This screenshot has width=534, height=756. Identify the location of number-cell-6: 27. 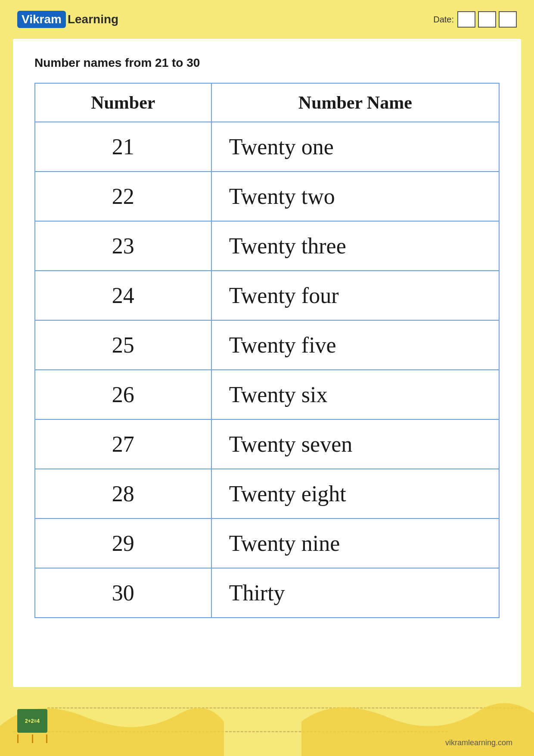
(123, 444).